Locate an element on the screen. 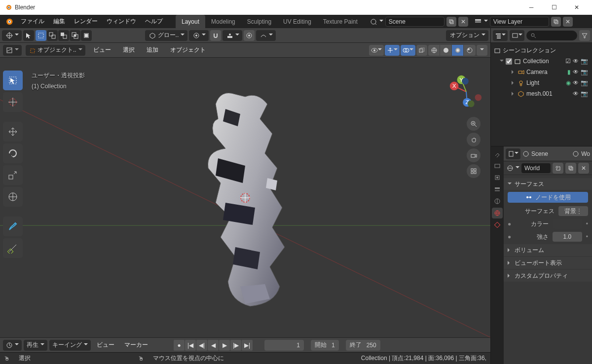 The height and width of the screenshot is (364, 592). outliner-tree: シーンコレクション Collection ☑👁📷 Camera ▮👁📷 is located at coordinates (542, 95).